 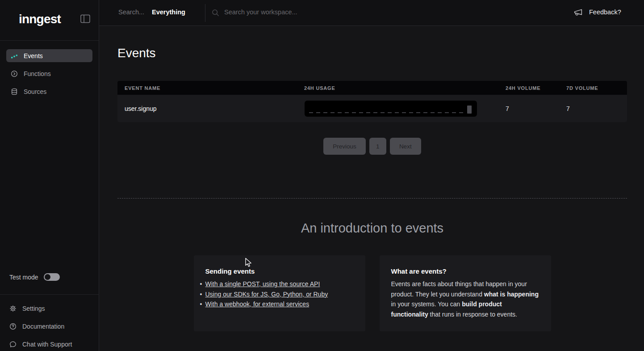 I want to click on sparkline-bar, so click(x=469, y=110).